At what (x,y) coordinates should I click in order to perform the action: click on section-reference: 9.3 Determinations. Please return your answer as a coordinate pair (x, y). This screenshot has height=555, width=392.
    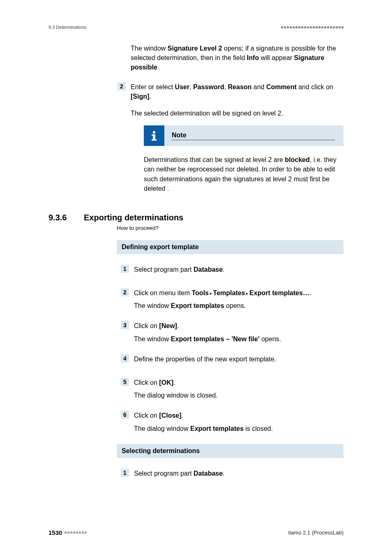
    Looking at the image, I should click on (67, 27).